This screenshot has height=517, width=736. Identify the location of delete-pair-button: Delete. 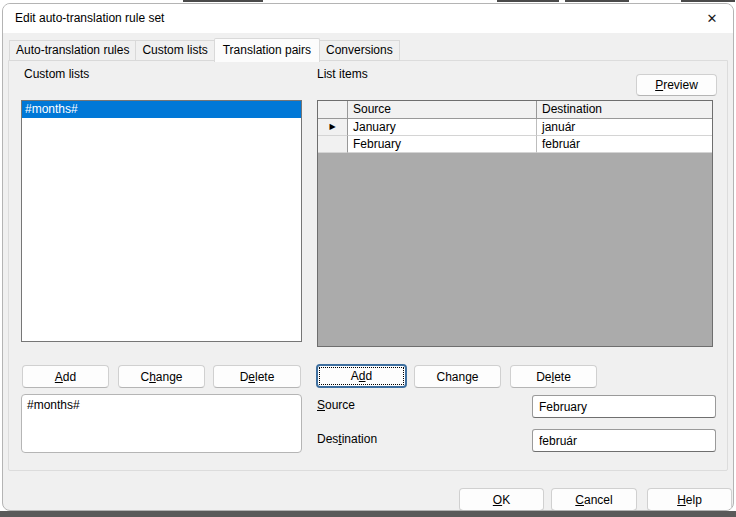
(554, 376).